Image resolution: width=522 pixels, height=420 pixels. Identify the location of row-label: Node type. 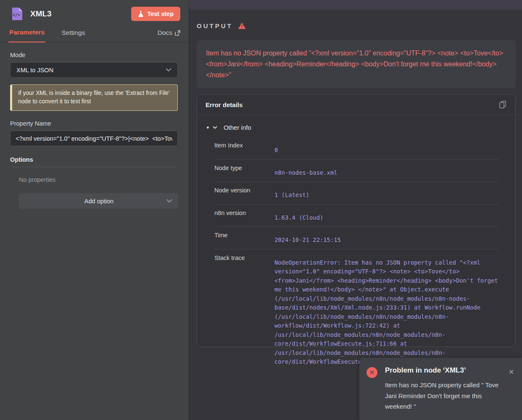
(245, 171).